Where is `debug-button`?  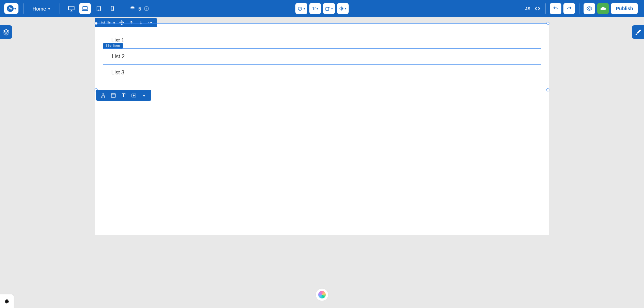
debug-button is located at coordinates (7, 301).